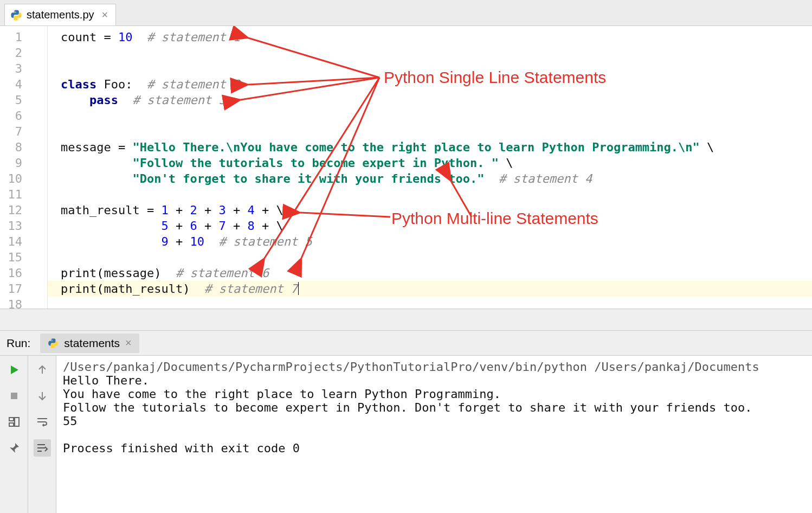 This screenshot has height=513, width=812. What do you see at coordinates (282, 394) in the screenshot?
I see `console-line: You have come to the right place to lear…` at bounding box center [282, 394].